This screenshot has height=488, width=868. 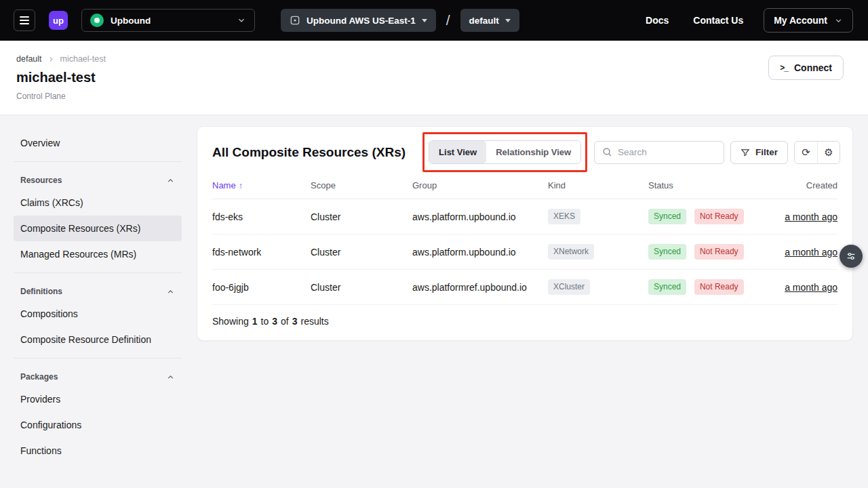 What do you see at coordinates (608, 152) in the screenshot?
I see `search-icon` at bounding box center [608, 152].